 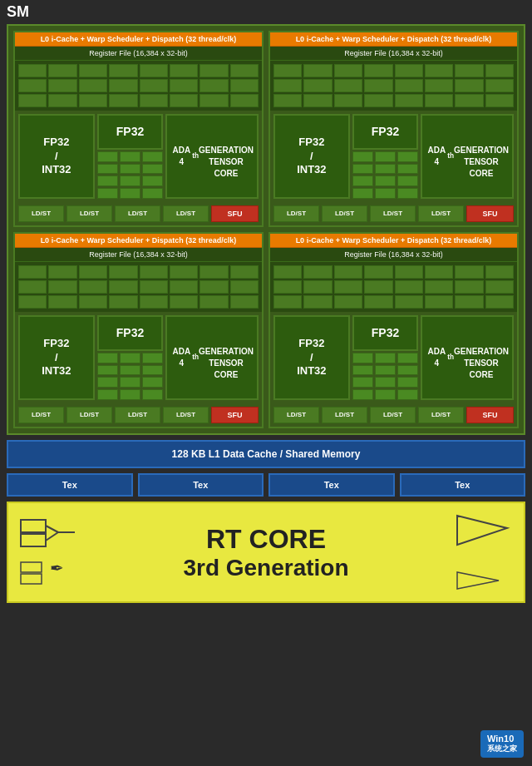 I want to click on rt-diagram-svg-2: ✒, so click(x=50, y=572).